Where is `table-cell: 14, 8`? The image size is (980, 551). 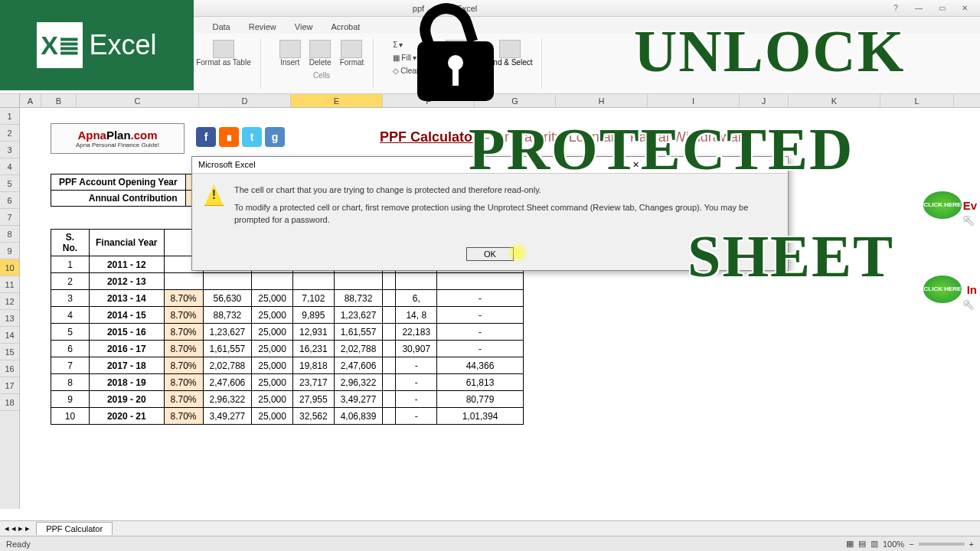 table-cell: 14, 8 is located at coordinates (416, 315).